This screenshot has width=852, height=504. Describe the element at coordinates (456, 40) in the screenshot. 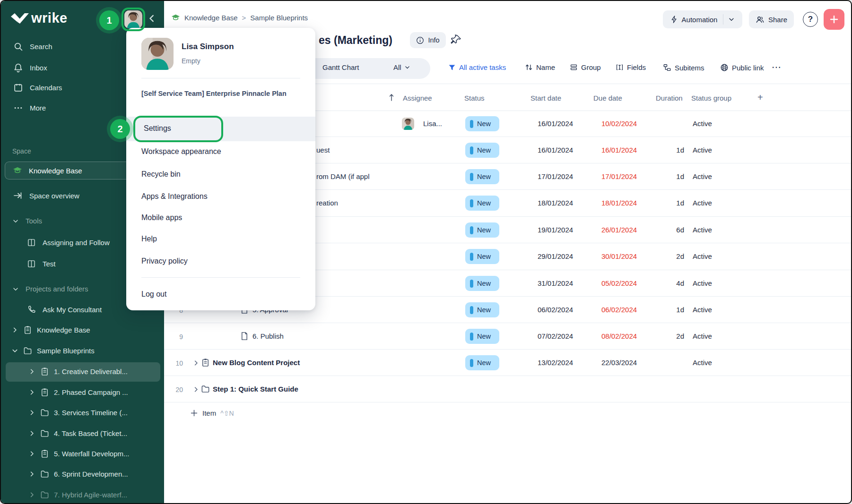

I see `pin-icon` at that location.